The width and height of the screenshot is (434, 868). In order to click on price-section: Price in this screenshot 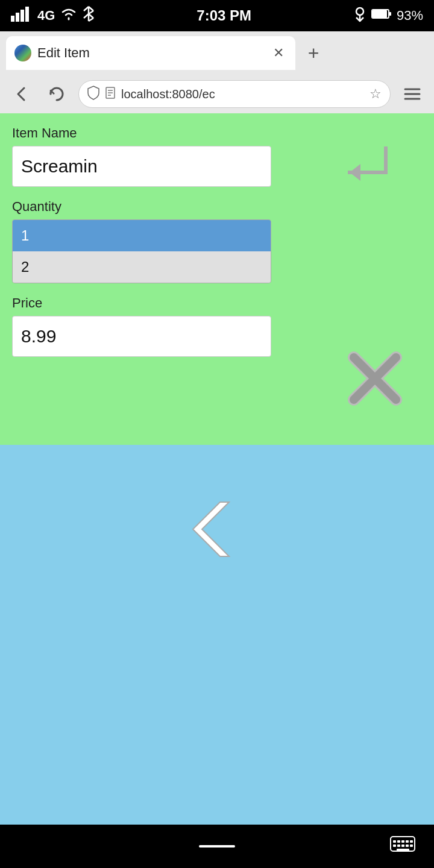, I will do `click(217, 326)`.